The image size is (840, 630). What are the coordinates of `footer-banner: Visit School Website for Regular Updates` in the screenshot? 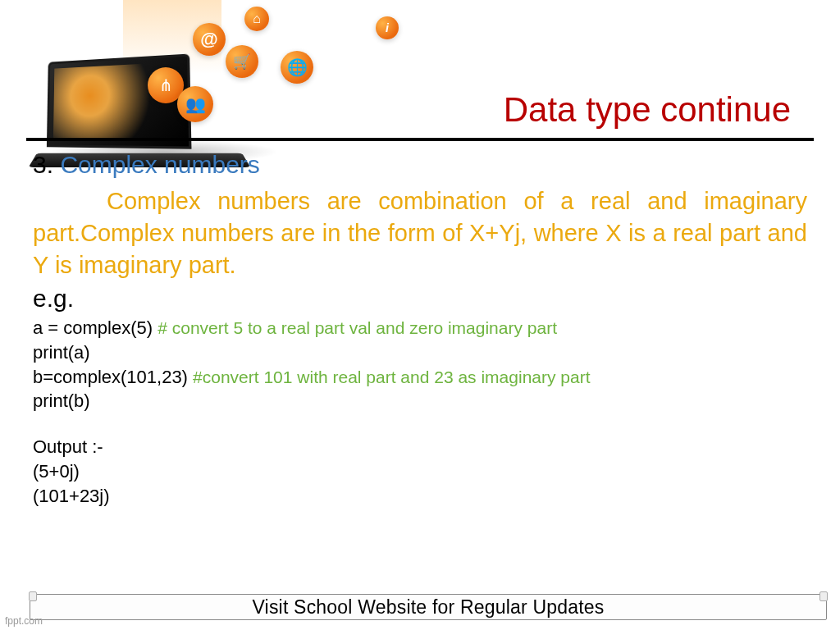 It's located at (428, 607).